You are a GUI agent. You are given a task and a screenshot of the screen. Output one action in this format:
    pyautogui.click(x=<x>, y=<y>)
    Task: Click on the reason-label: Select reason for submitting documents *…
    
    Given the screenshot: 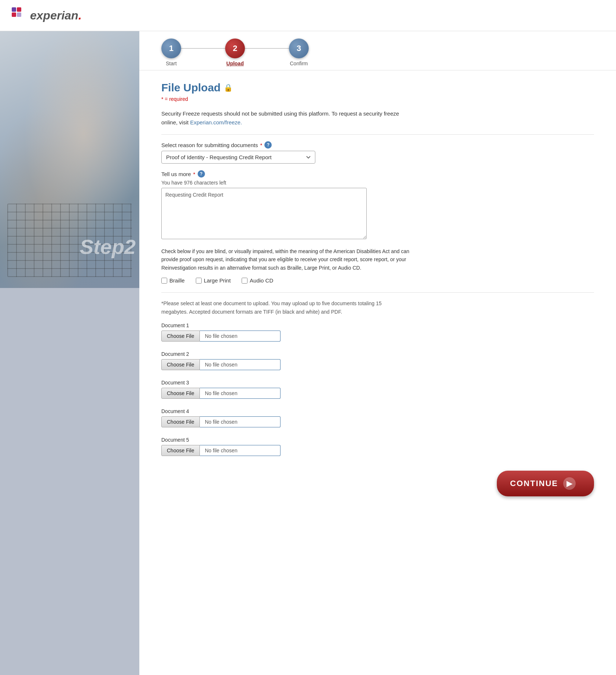 What is the action you would take?
    pyautogui.click(x=378, y=145)
    